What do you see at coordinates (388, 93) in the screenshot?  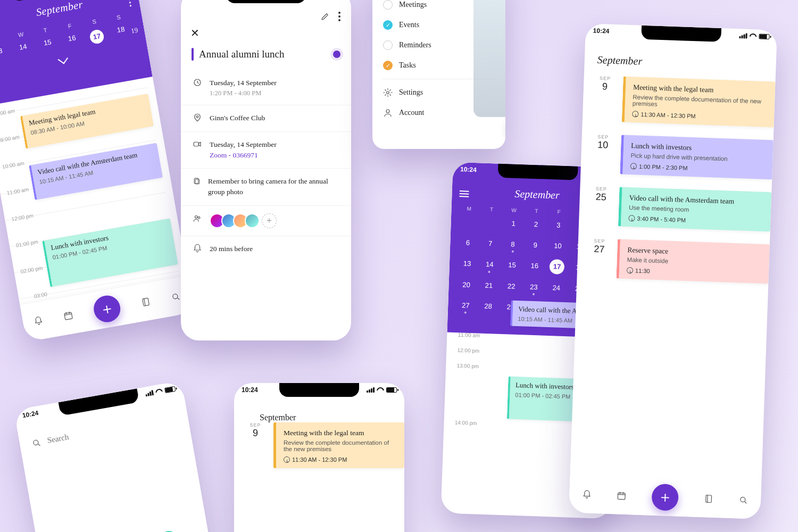 I see `gear-icon` at bounding box center [388, 93].